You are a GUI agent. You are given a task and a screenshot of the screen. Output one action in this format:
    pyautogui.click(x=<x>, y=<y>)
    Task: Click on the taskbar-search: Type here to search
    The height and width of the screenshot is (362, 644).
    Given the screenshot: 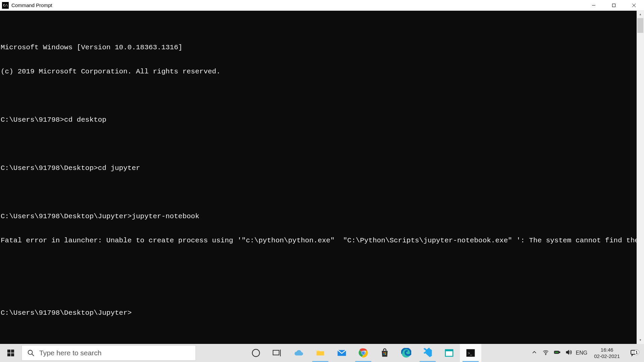 What is the action you would take?
    pyautogui.click(x=109, y=353)
    